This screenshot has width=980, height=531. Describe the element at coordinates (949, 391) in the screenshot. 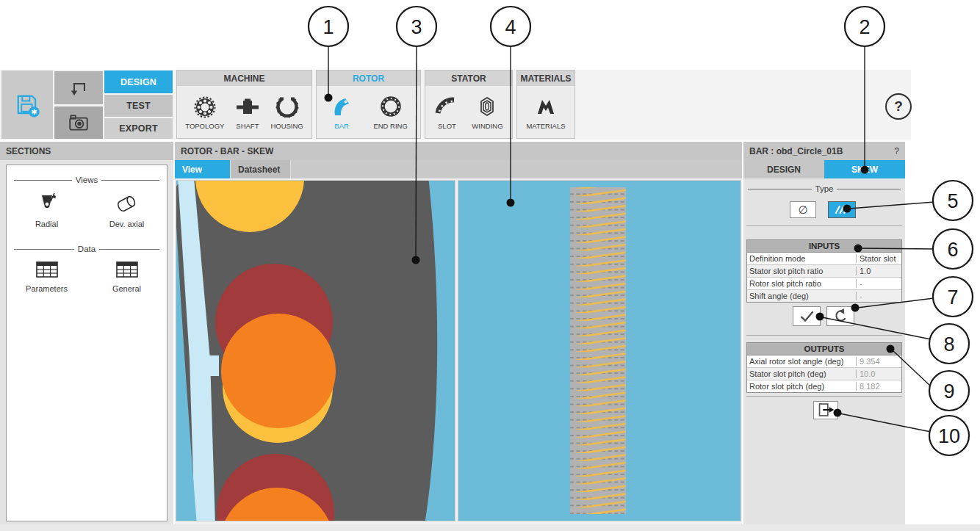

I see `callout-9: 9` at that location.